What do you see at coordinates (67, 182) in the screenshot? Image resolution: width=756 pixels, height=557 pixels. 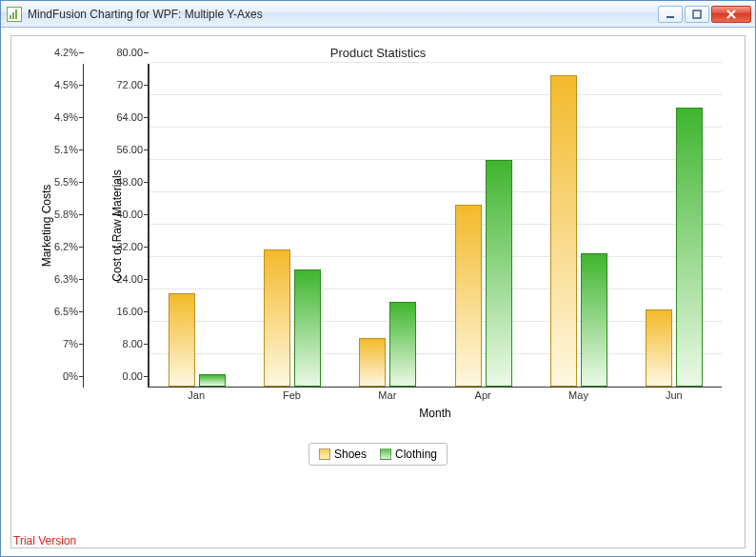 I see `y-secondary-tick: 5.5%` at bounding box center [67, 182].